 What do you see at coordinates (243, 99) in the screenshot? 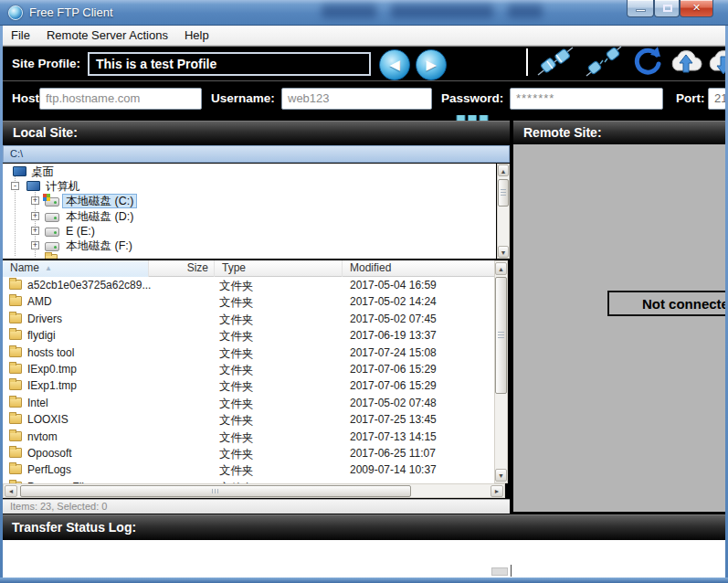
I see `username-label: Username:` at bounding box center [243, 99].